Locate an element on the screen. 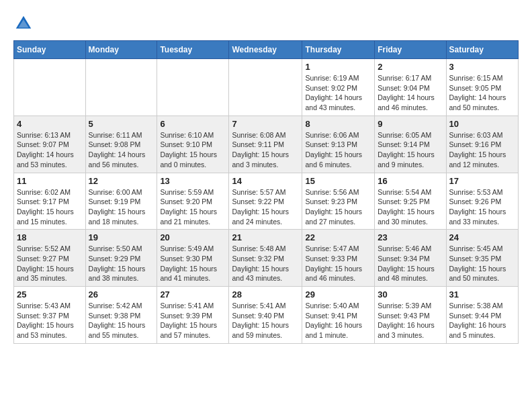  day-number: 5 is located at coordinates (122, 124).